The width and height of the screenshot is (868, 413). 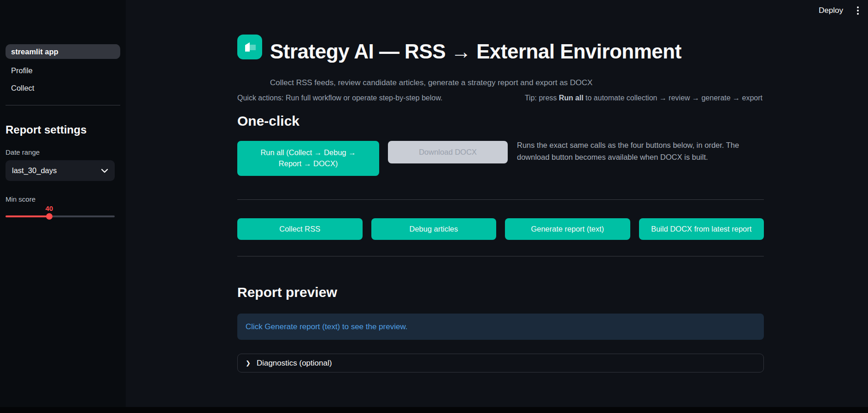 What do you see at coordinates (60, 214) in the screenshot?
I see `min-score-slider: 40` at bounding box center [60, 214].